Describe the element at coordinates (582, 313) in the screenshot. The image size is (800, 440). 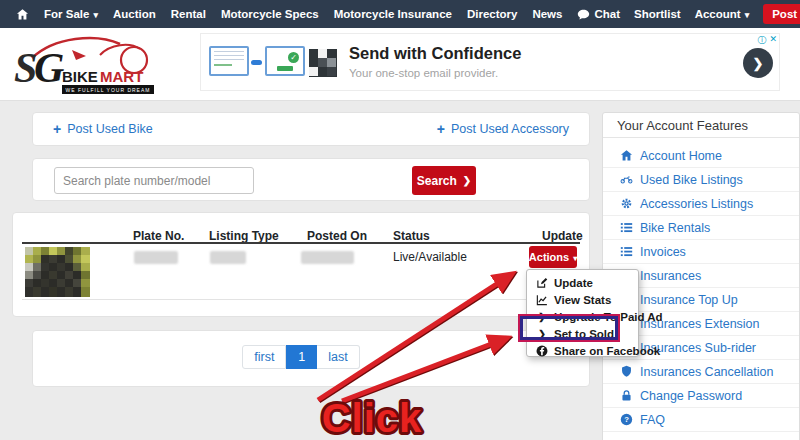
I see `actions-dropdown-menu: Update View Stats ❯ Upgrade To Paid Ad ❯…` at that location.